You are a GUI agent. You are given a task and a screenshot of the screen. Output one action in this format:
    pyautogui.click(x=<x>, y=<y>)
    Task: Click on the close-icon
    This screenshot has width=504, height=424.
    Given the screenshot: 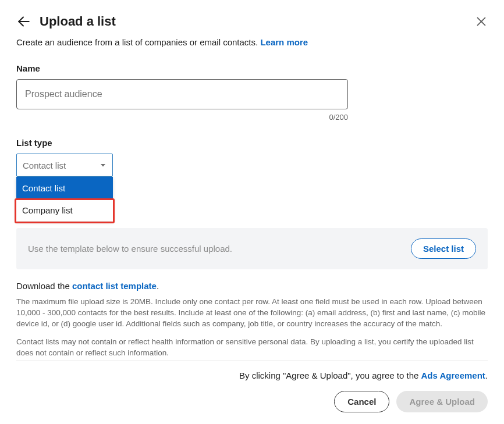 What is the action you would take?
    pyautogui.click(x=481, y=22)
    